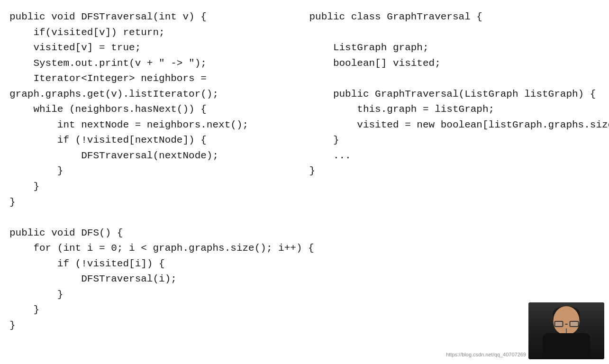 This screenshot has height=364, width=609. Describe the element at coordinates (566, 331) in the screenshot. I see `webcam-overlay` at that location.